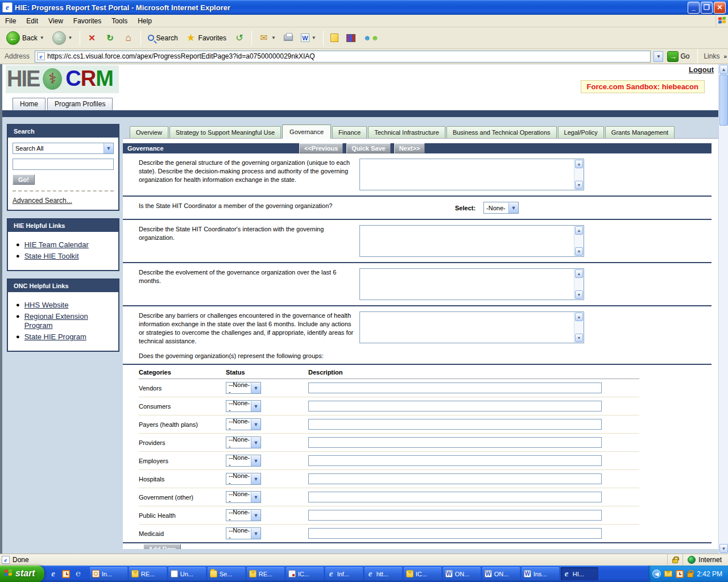 The image size is (728, 582). I want to click on search-input, so click(63, 164).